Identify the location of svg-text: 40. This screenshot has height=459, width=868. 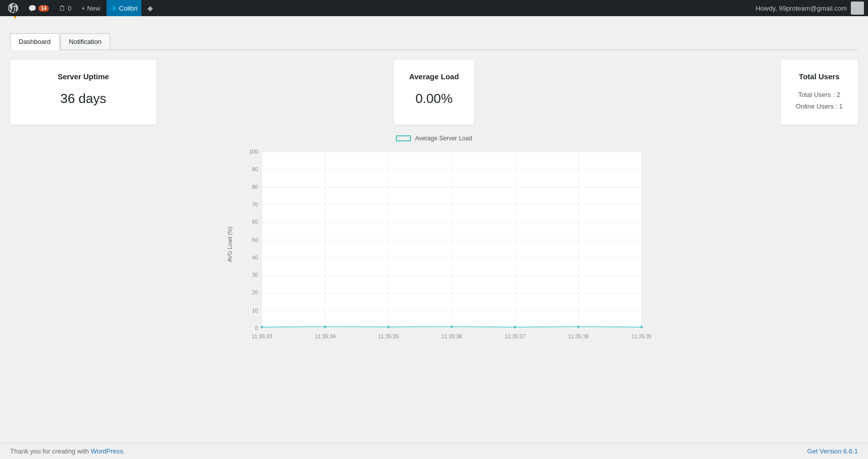
(255, 258).